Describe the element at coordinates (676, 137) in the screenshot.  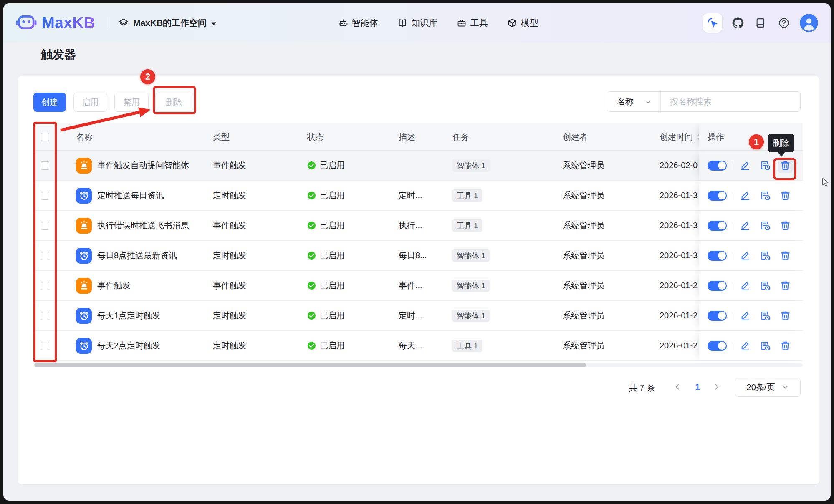
I see `header-created-time-label: 创建时间` at that location.